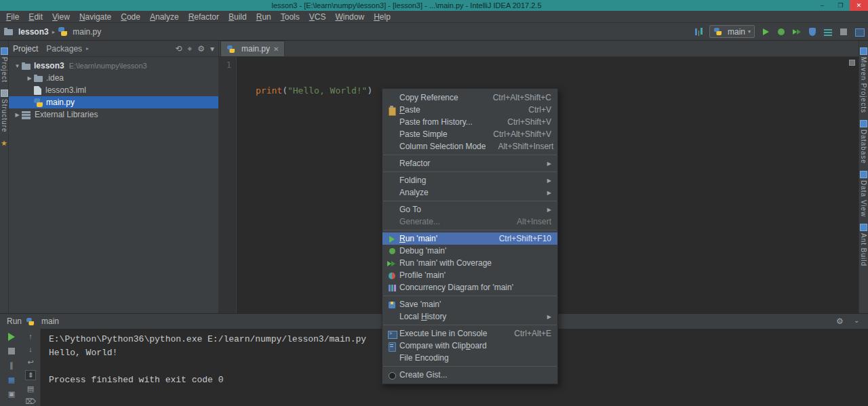 This screenshot has width=868, height=406. I want to click on tree-item-idea: ▶.idea, so click(114, 78).